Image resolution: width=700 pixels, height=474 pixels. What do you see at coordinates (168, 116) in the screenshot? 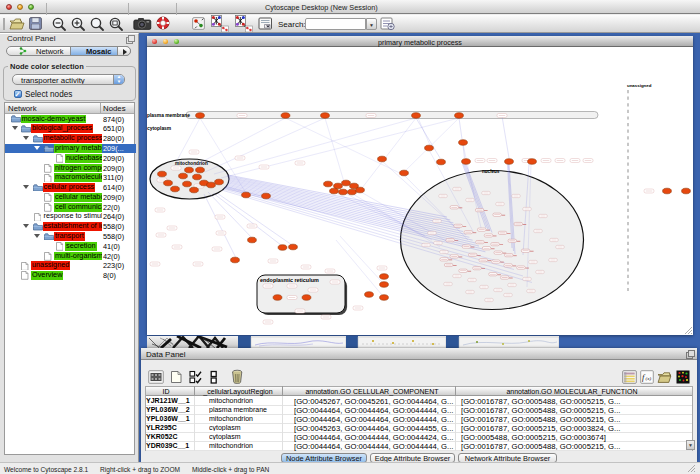
I see `svg-text: plasma membrane` at bounding box center [168, 116].